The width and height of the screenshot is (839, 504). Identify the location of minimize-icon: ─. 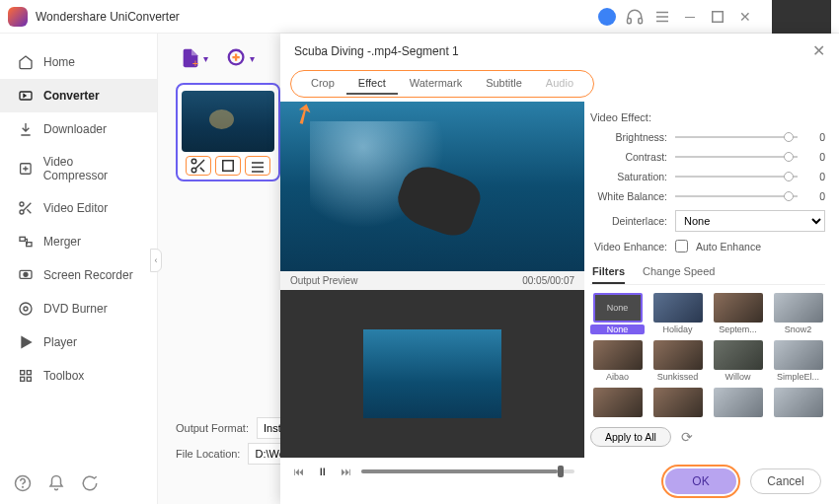
(690, 17).